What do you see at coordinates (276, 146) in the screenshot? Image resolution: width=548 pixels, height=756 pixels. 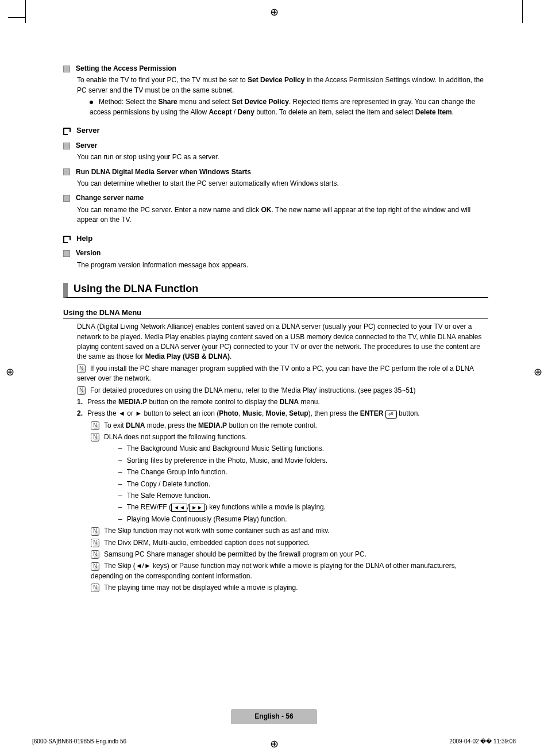 I see `heading-server-sub: Server` at bounding box center [276, 146].